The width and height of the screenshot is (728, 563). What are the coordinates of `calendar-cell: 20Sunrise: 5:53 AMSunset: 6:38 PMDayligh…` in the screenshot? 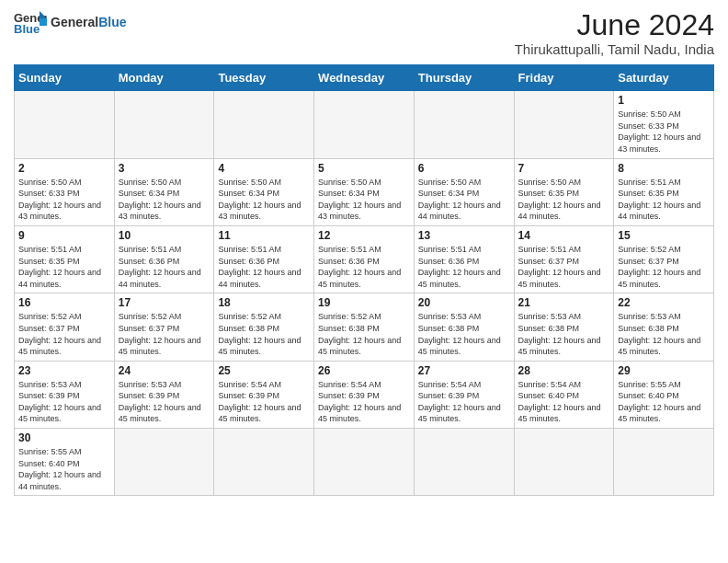 It's located at (463, 327).